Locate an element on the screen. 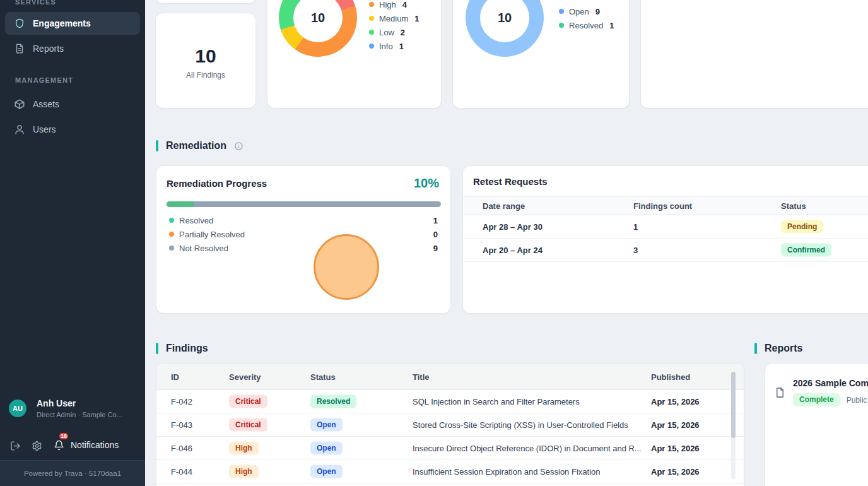 The height and width of the screenshot is (486, 868). retest-date-range: Apr 28 – Apr 30 is located at coordinates (512, 227).